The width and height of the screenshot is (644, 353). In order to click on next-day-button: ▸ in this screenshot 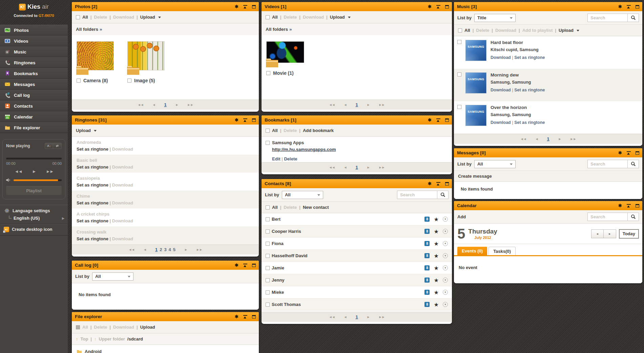, I will do `click(610, 234)`.